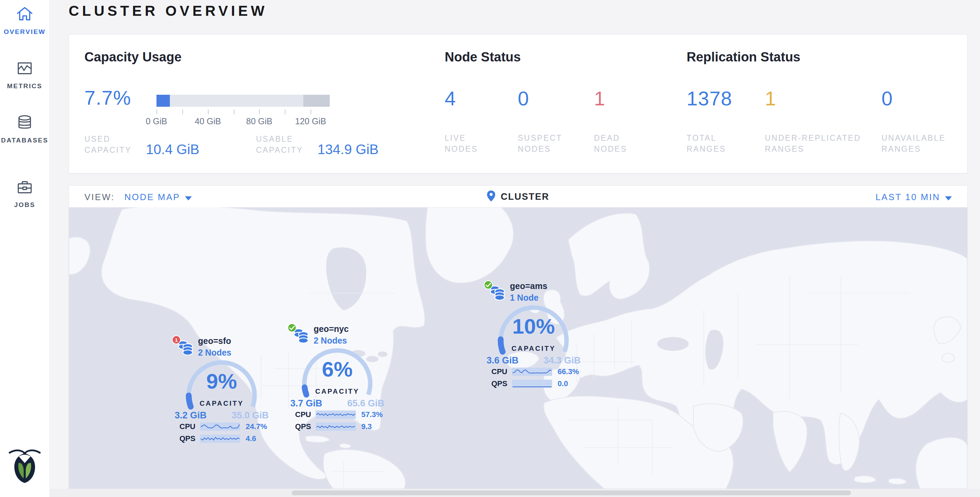 The image size is (980, 497). What do you see at coordinates (344, 380) in the screenshot?
I see `locality-marker: geo=nyc 2 Nodes 6% CAPACITY 3.7 GiB65.6 …` at bounding box center [344, 380].